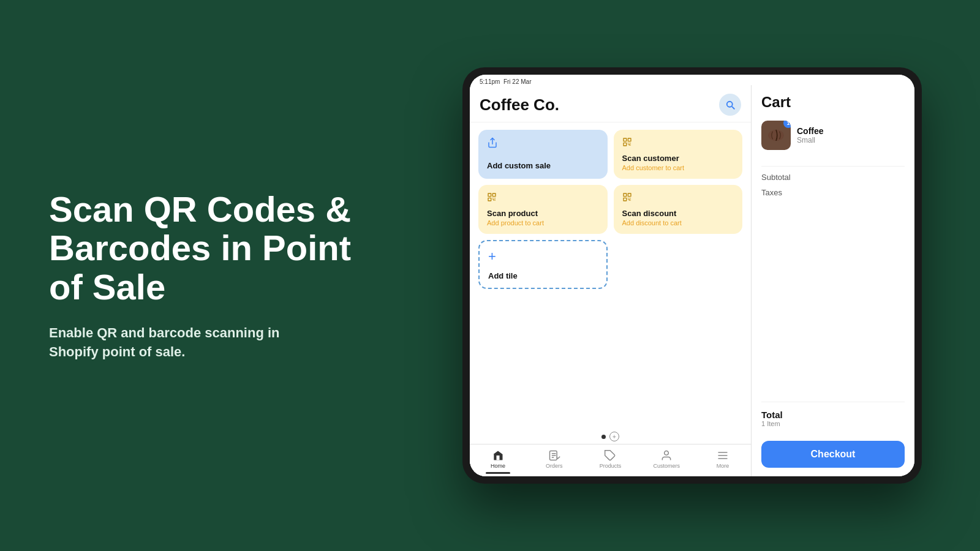  I want to click on status-bar: 5:11pm Fri 22 Mar, so click(692, 80).